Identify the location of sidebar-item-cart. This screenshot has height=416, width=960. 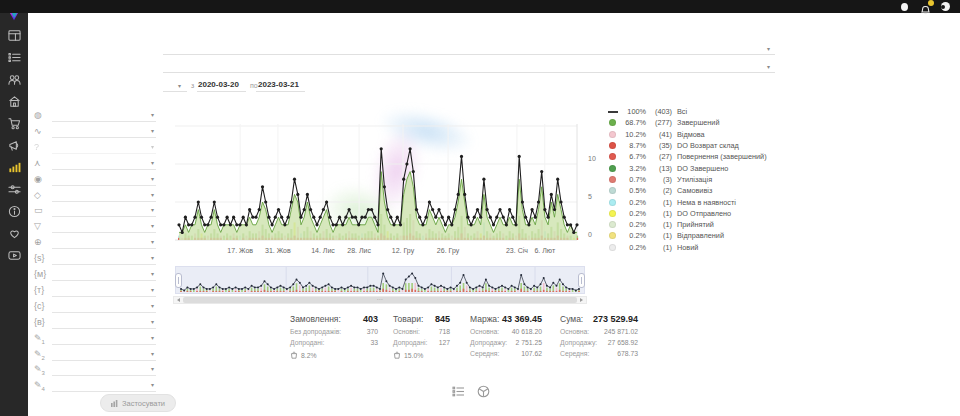
(14, 125).